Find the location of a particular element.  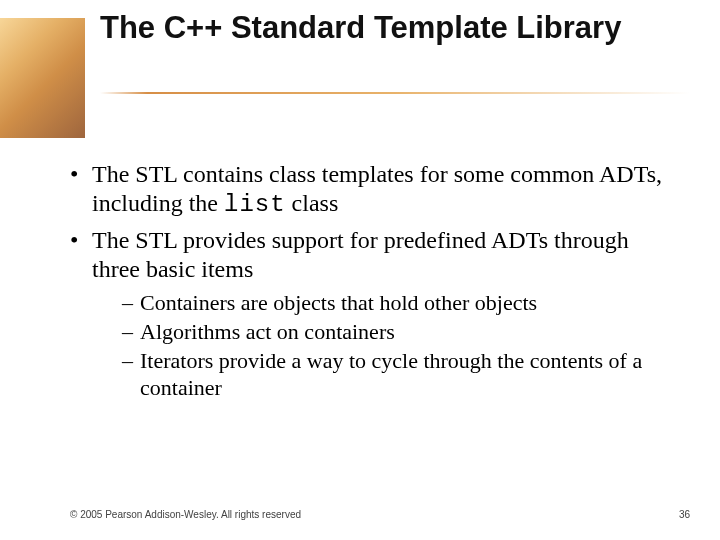

sub-bullet-item: Containers are objects that hold other o… is located at coordinates (396, 304).